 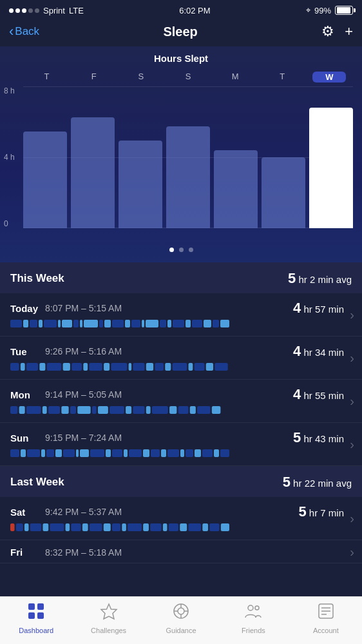 I want to click on nav-dashboard: Dashboard, so click(x=36, y=618).